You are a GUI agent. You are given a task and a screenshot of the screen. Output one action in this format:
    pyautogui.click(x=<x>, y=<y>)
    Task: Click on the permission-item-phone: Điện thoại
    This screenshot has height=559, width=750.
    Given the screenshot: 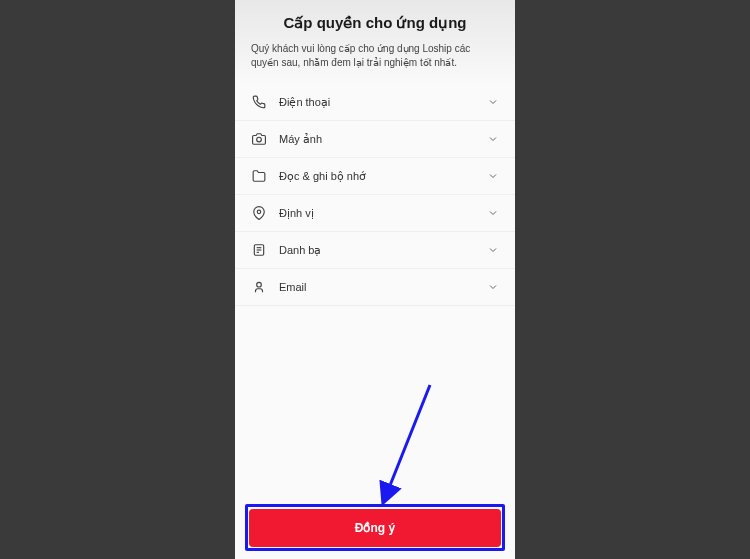 What is the action you would take?
    pyautogui.click(x=375, y=102)
    